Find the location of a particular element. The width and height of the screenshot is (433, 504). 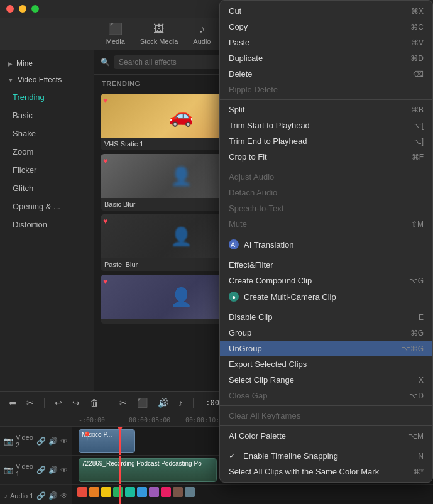

toolbar-stock: 🖼 Stock Media is located at coordinates (160, 34).